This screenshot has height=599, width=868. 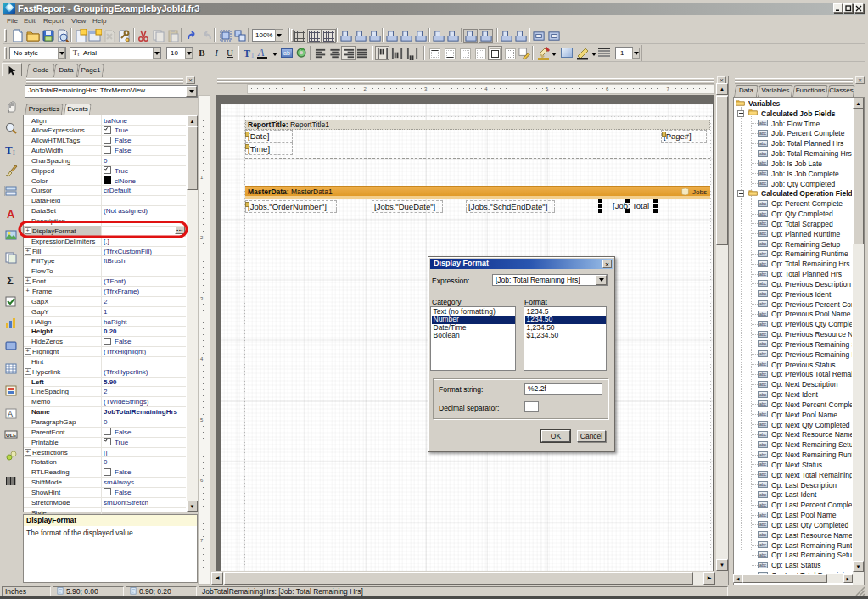 What do you see at coordinates (11, 435) in the screenshot?
I see `svg-text: OLE` at bounding box center [11, 435].